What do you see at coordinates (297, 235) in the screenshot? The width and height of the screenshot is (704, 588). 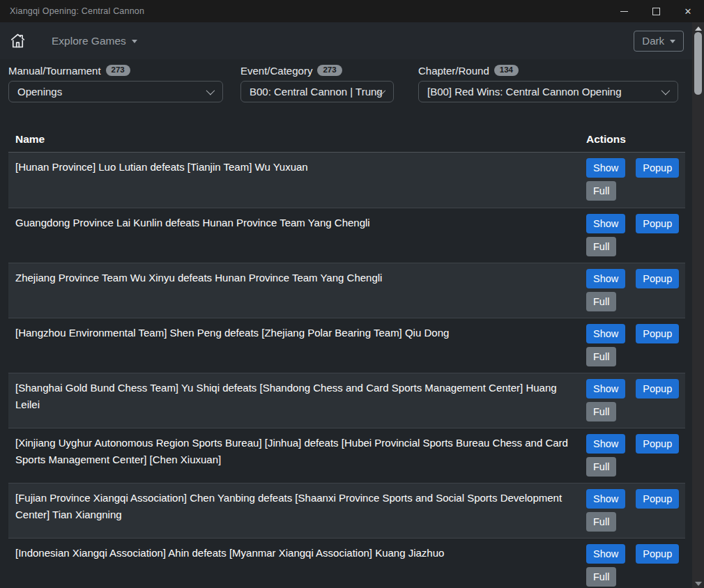 I see `game-name-cell: Guangdong Province Lai Kunlin defeats Hu…` at bounding box center [297, 235].